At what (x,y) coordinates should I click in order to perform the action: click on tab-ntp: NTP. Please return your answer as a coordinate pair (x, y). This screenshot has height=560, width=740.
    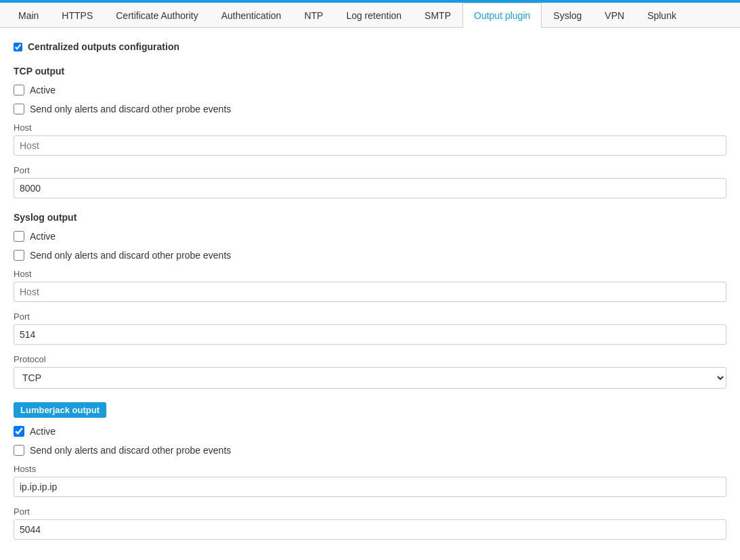
    Looking at the image, I should click on (313, 15).